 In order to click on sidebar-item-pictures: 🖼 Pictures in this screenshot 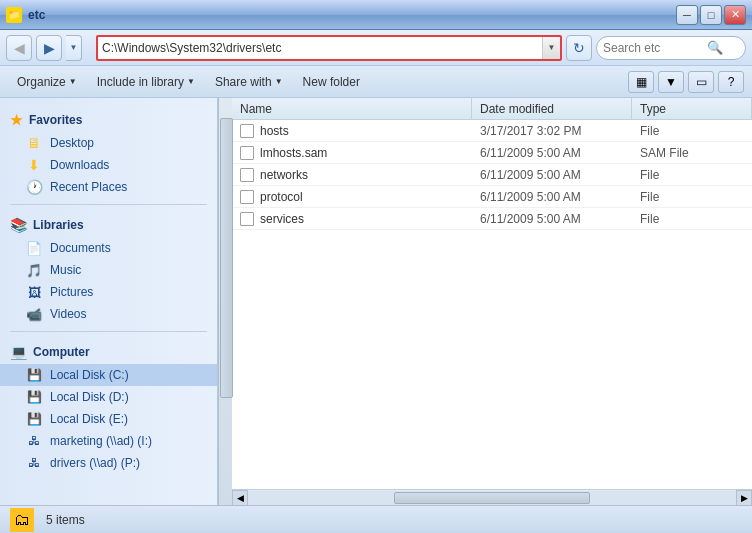, I will do `click(108, 292)`.